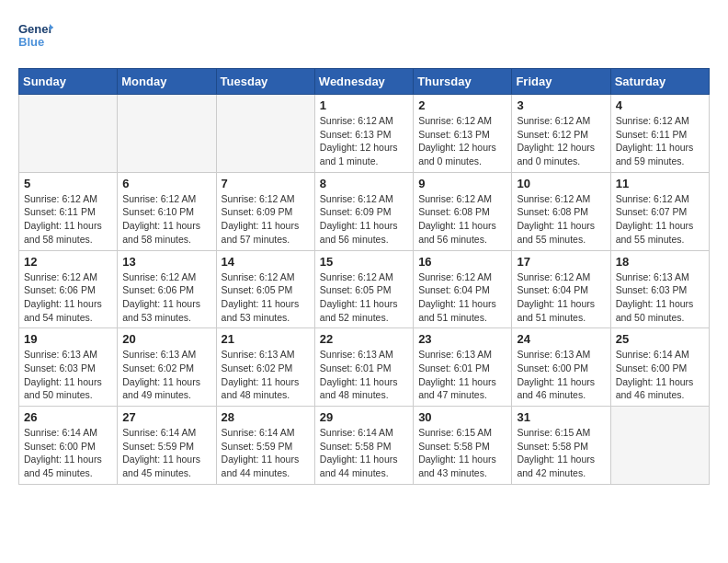  I want to click on weekday-header-saturday: Saturday, so click(660, 82).